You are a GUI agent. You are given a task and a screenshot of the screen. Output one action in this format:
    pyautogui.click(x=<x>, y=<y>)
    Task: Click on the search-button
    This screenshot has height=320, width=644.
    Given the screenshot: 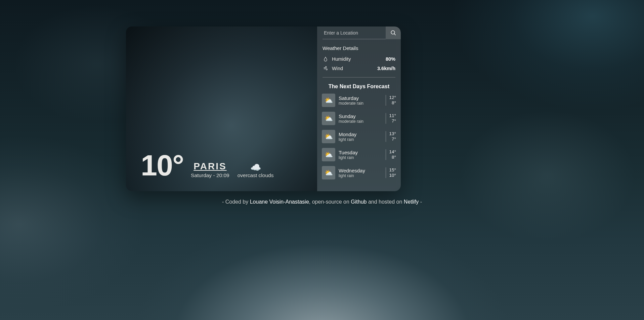 What is the action you would take?
    pyautogui.click(x=393, y=33)
    